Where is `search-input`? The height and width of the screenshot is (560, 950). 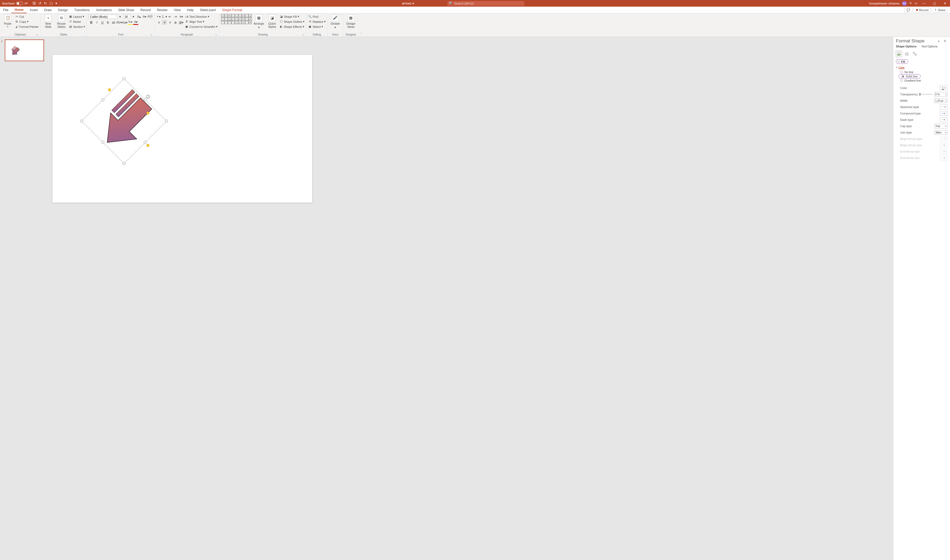 search-input is located at coordinates (489, 3).